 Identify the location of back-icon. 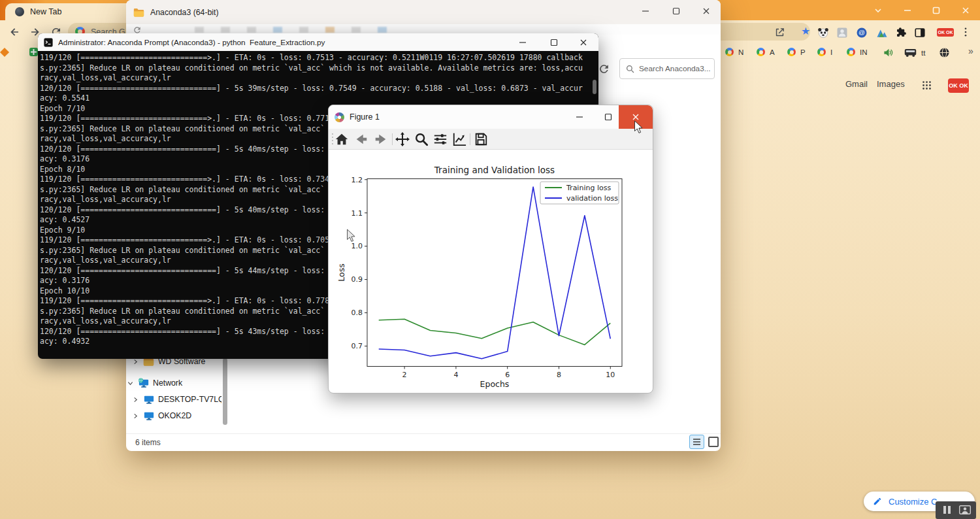
(14, 32).